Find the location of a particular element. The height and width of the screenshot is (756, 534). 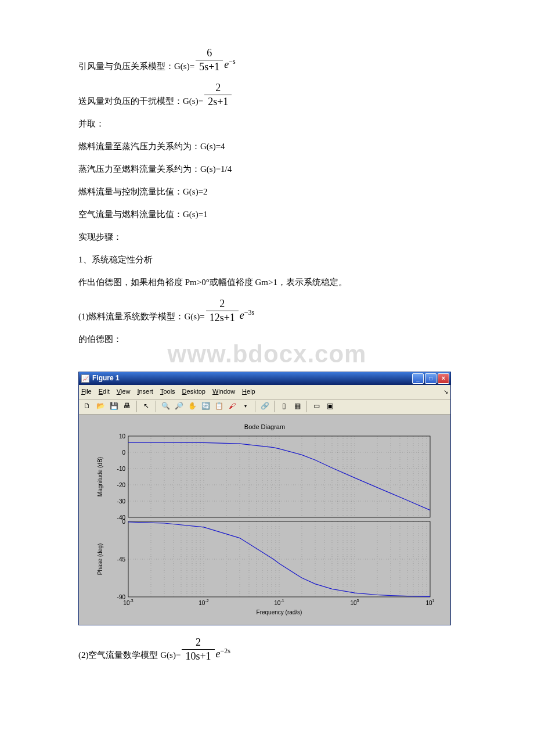

formula-line-13: (2)空气流量数学模型 G(s)= 2 10s+1 e−2s is located at coordinates (267, 650).